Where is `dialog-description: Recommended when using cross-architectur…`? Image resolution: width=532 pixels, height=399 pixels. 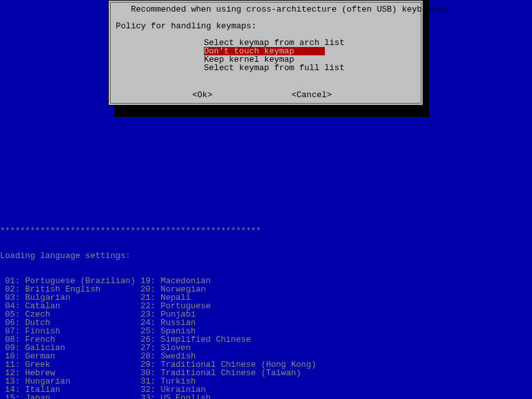
dialog-description: Recommended when using cross-architectur… is located at coordinates (266, 9).